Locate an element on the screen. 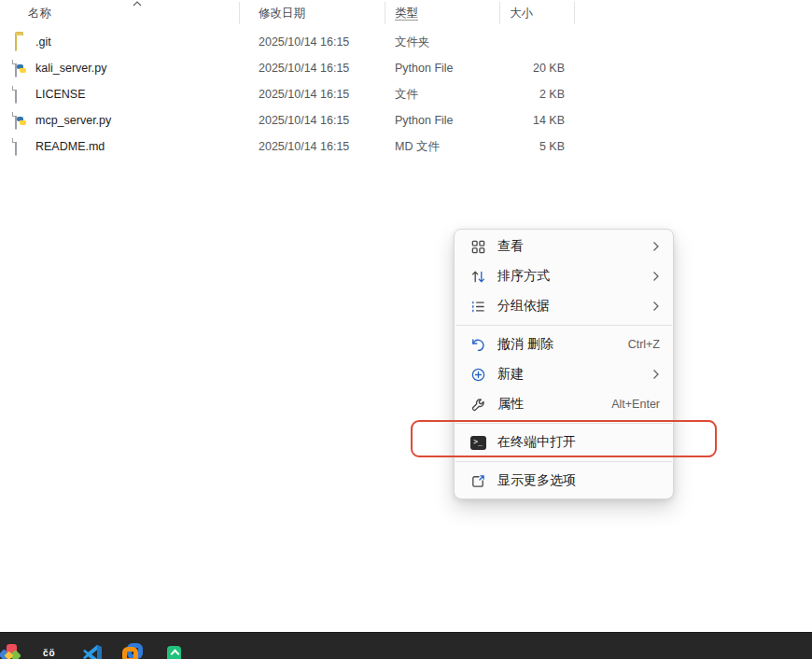  column-header-type: 类型 is located at coordinates (407, 13).